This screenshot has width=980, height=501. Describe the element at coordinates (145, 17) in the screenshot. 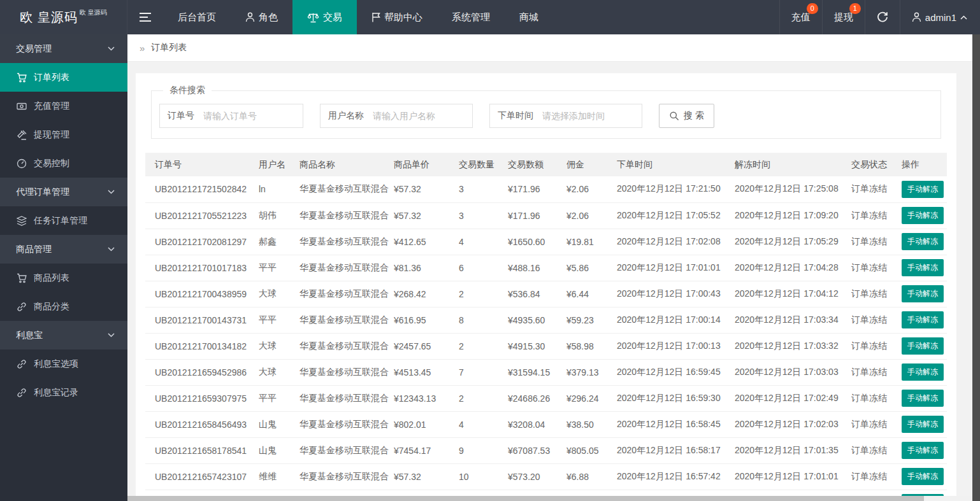

I see `sidebar-toggle-button` at that location.